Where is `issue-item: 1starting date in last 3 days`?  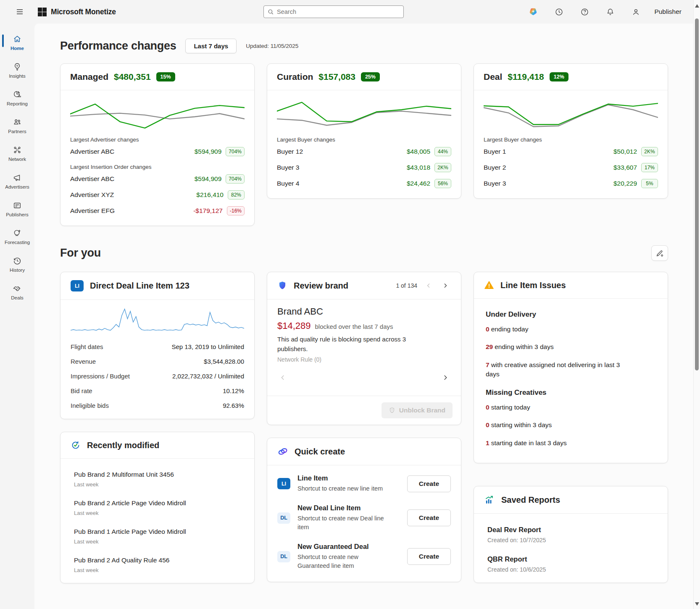
issue-item: 1starting date in last 3 days is located at coordinates (555, 443).